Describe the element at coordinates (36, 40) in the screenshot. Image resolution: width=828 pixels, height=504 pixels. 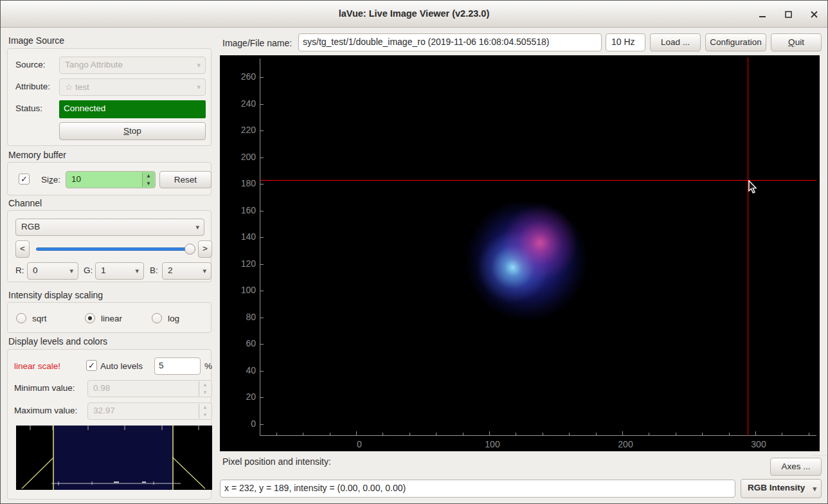
I see `image-source-title: Image Source` at that location.